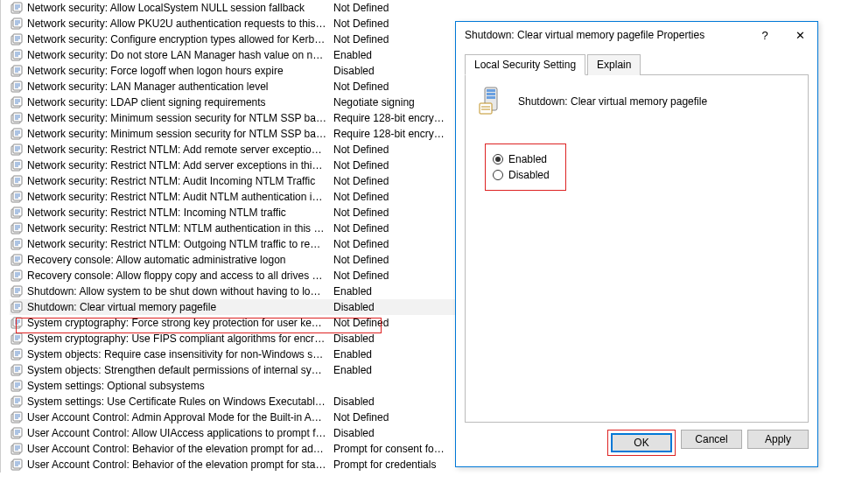  Describe the element at coordinates (233, 244) in the screenshot. I see `policy-row: Network security: Restrict NTLM: Outgoin…` at that location.